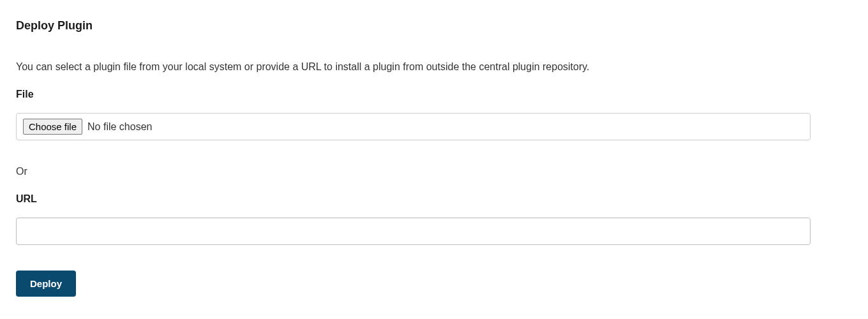 This screenshot has height=319, width=868. What do you see at coordinates (434, 67) in the screenshot?
I see `page-description: You can select a plugin file from your l…` at bounding box center [434, 67].